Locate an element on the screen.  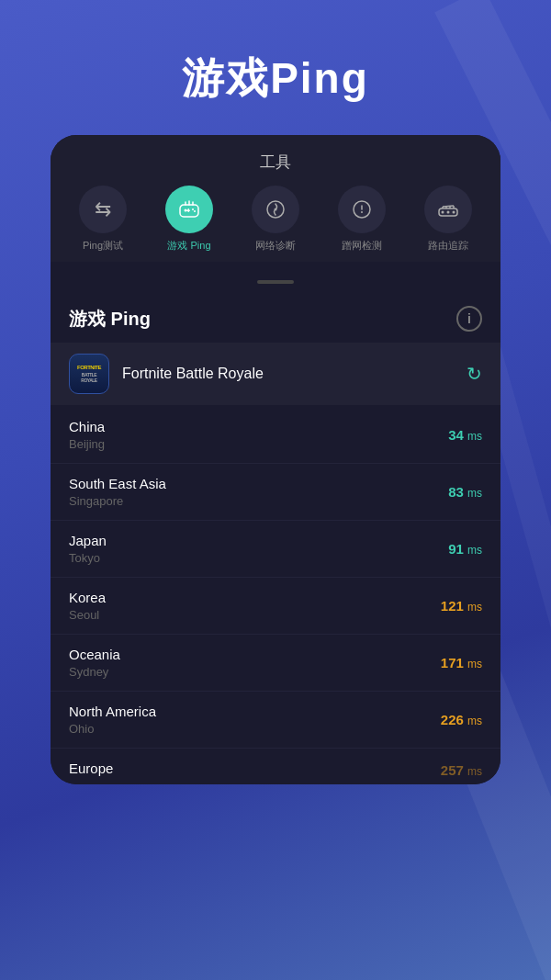
scroll-indicator is located at coordinates (276, 276).